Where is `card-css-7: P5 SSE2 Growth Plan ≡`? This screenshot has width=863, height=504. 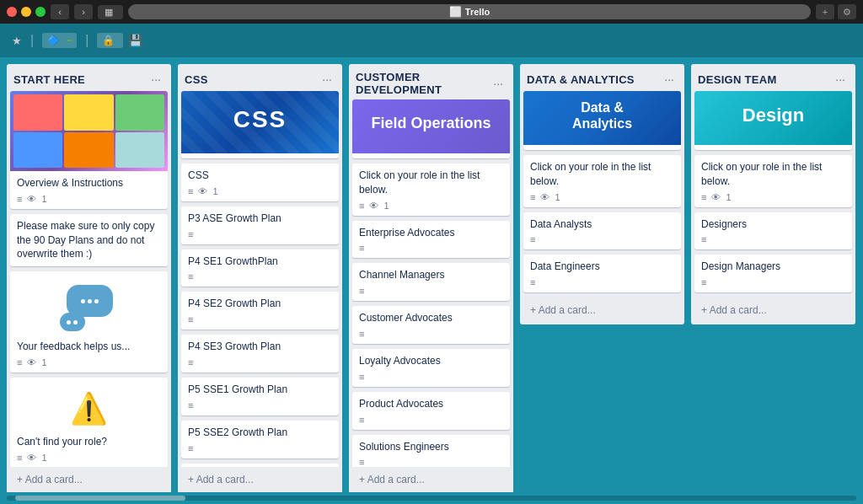 card-css-7: P5 SSE2 Growth Plan ≡ is located at coordinates (260, 440).